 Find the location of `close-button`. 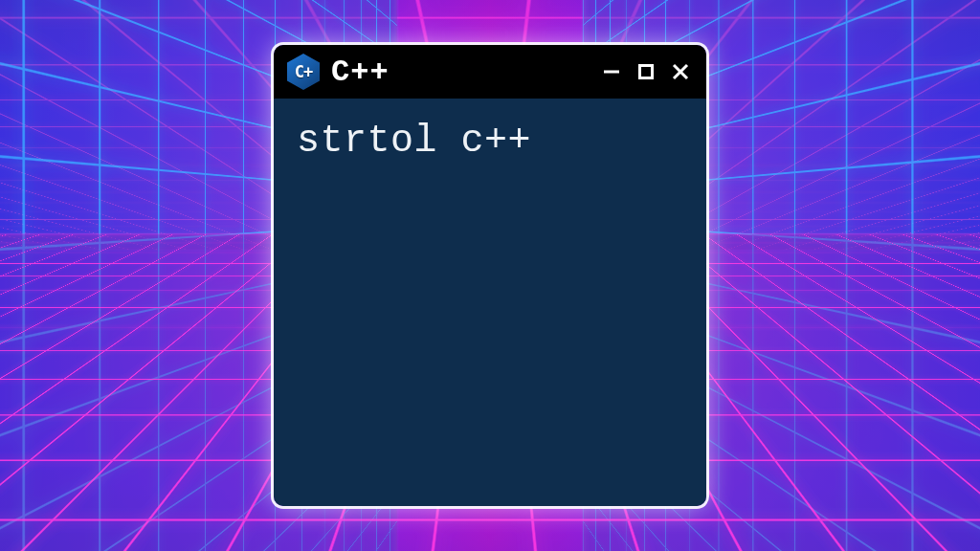

close-button is located at coordinates (680, 72).